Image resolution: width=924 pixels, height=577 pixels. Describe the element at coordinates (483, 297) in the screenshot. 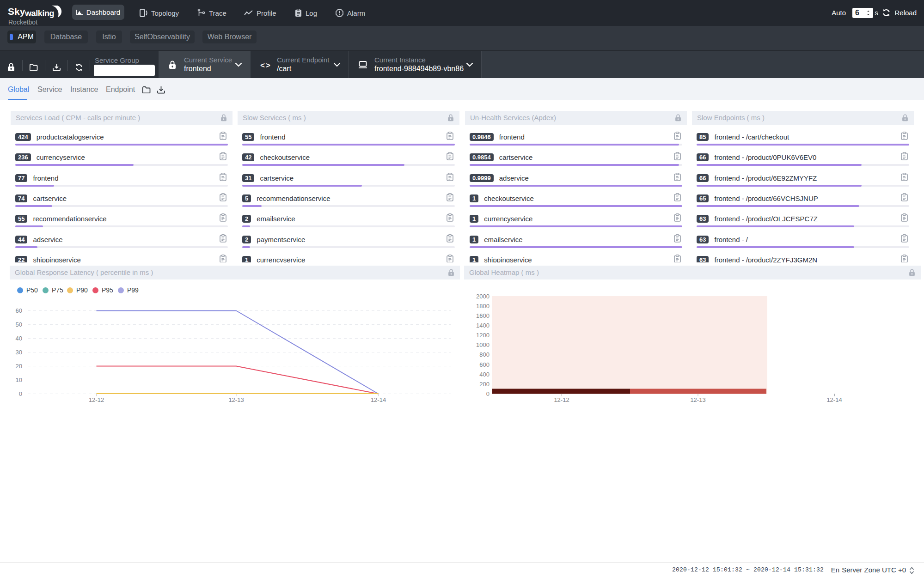

I see `svg-text: 2000` at that location.